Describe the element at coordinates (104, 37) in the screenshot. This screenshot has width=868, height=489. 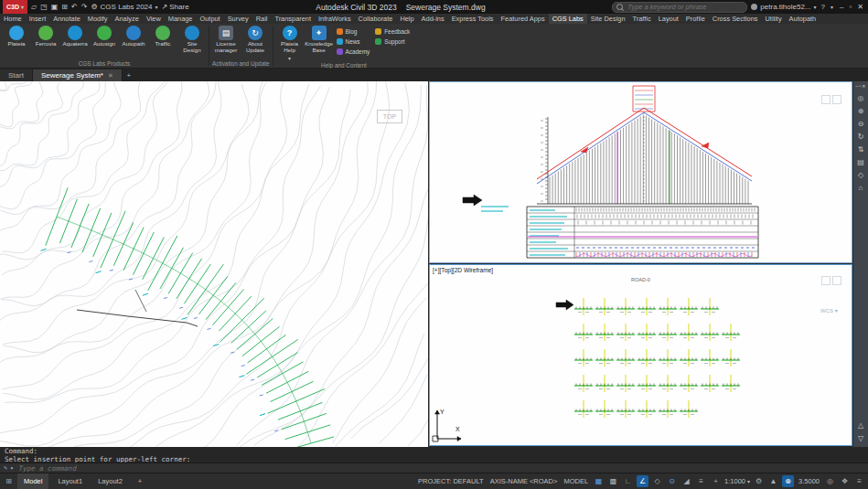
I see `autosign-button: Autosign` at that location.